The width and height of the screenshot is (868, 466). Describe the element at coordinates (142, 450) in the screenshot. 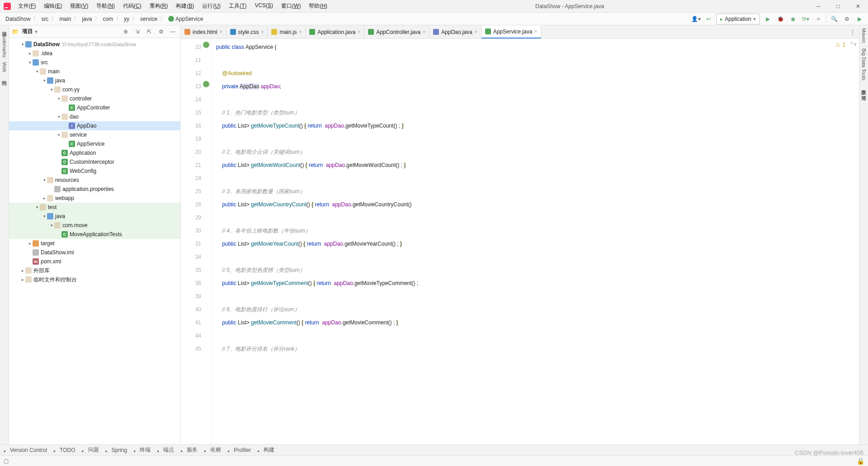

I see `bottom-tool-终端: ▪终端` at that location.